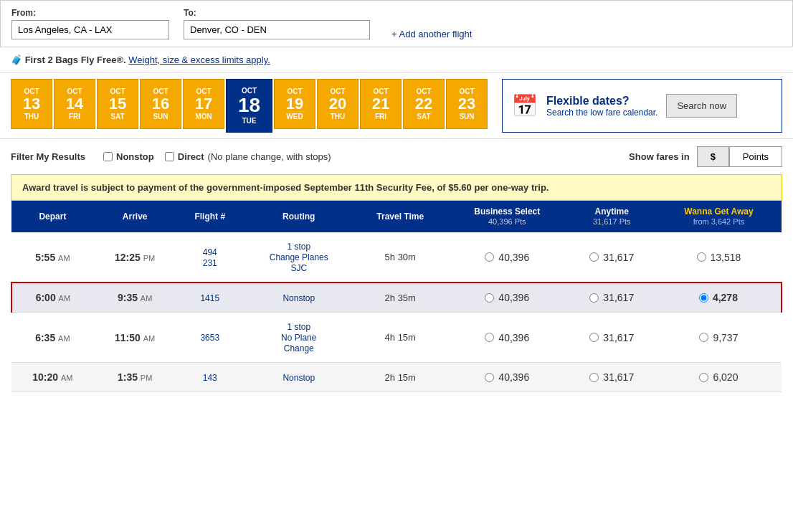  What do you see at coordinates (400, 217) in the screenshot?
I see `col-travel-time: Travel Time` at bounding box center [400, 217].